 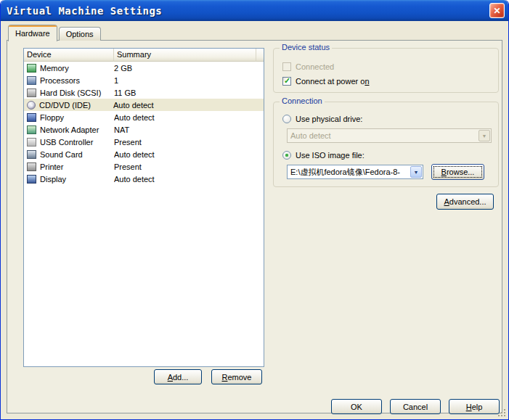 What do you see at coordinates (324, 155) in the screenshot?
I see `use-iso-image-radio: Use ISO image file:` at bounding box center [324, 155].